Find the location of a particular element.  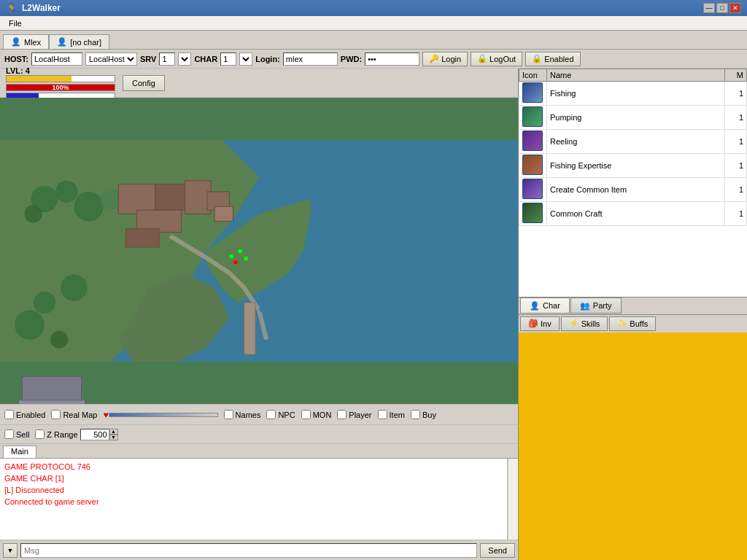

send-button: Send is located at coordinates (498, 551).